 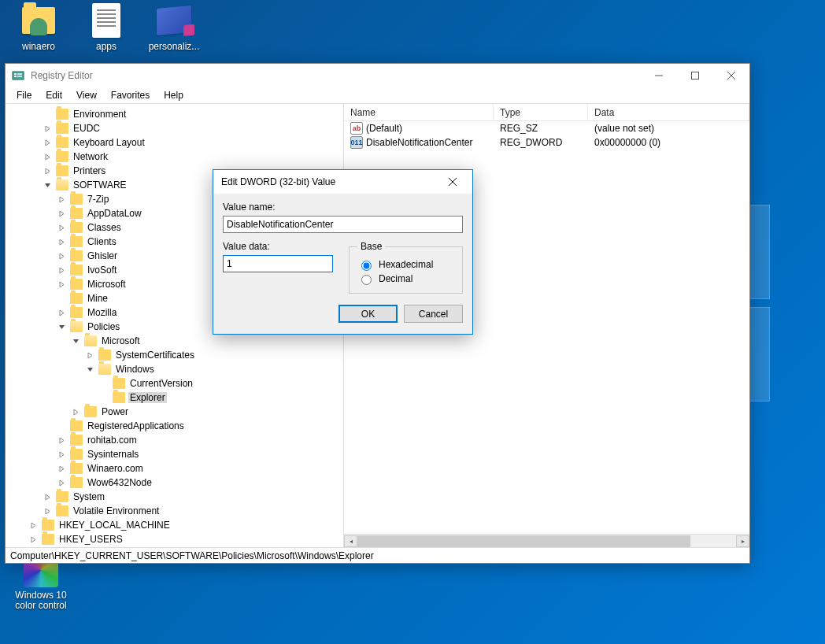 What do you see at coordinates (206, 341) in the screenshot?
I see `tree-node: Microsoft` at bounding box center [206, 341].